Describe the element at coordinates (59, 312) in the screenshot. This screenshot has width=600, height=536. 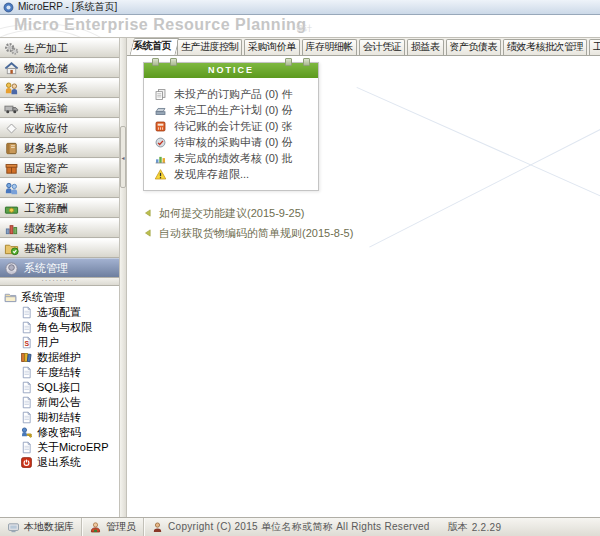
I see `tree-item-label: 选项配置` at that location.